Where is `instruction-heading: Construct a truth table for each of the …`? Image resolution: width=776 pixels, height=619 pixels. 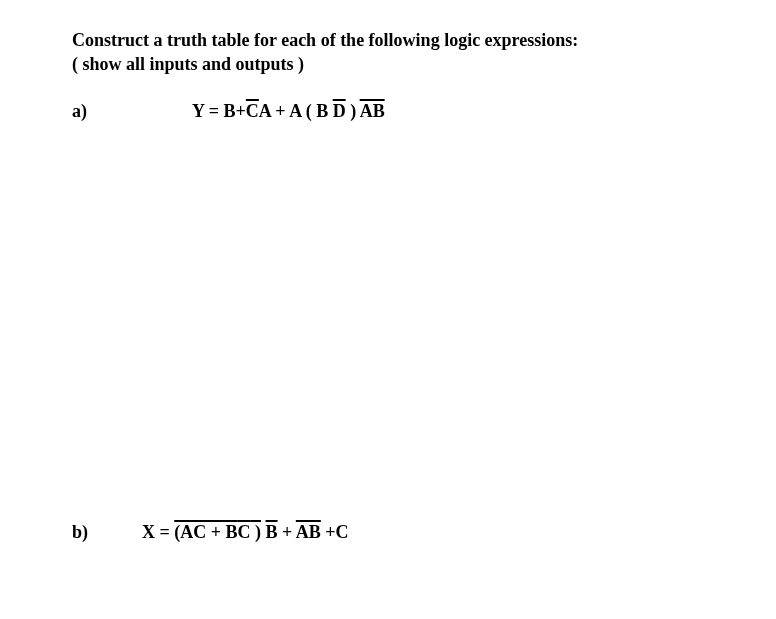
instruction-heading: Construct a truth table for each of the … is located at coordinates (388, 52).